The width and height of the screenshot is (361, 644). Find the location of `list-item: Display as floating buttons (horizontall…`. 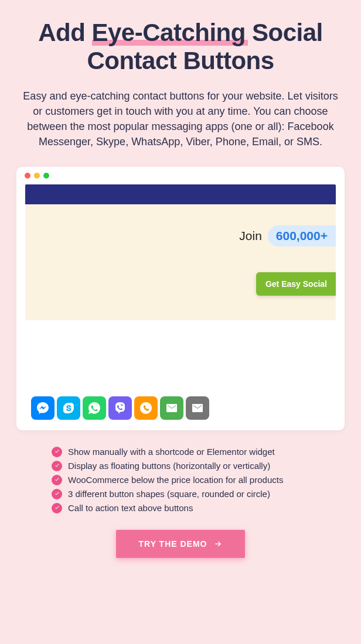

list-item: Display as floating buttons (horizontall… is located at coordinates (180, 466).